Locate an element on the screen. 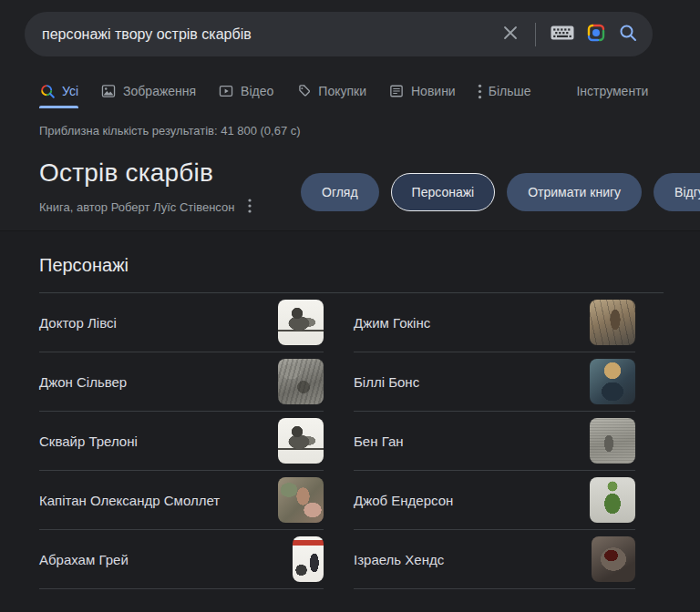 The image size is (700, 612). searchbar-divider is located at coordinates (536, 35).